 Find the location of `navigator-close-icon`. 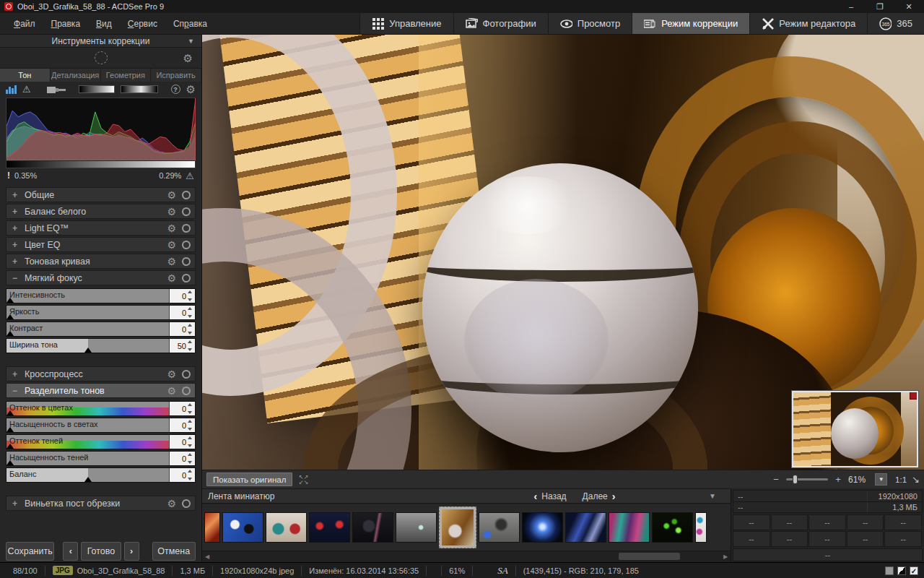

navigator-close-icon is located at coordinates (913, 396).